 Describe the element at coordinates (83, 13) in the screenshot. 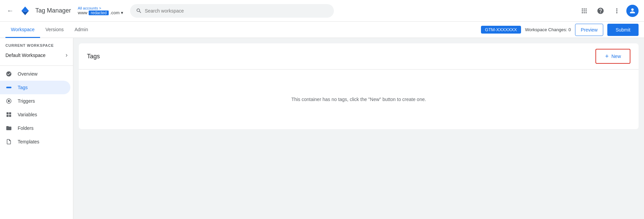

I see `account-url-prefix: www` at that location.